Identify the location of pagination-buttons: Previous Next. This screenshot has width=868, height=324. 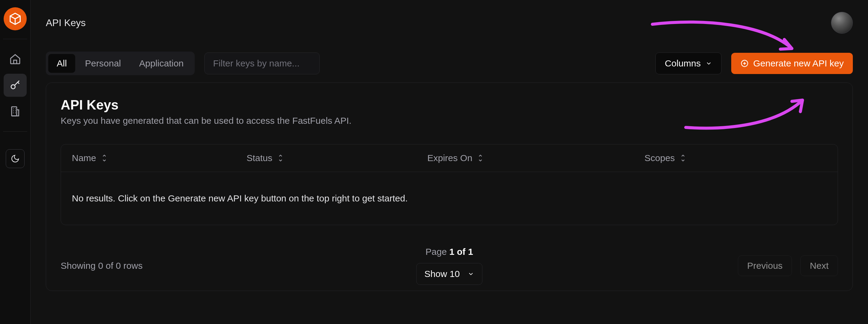
(788, 266).